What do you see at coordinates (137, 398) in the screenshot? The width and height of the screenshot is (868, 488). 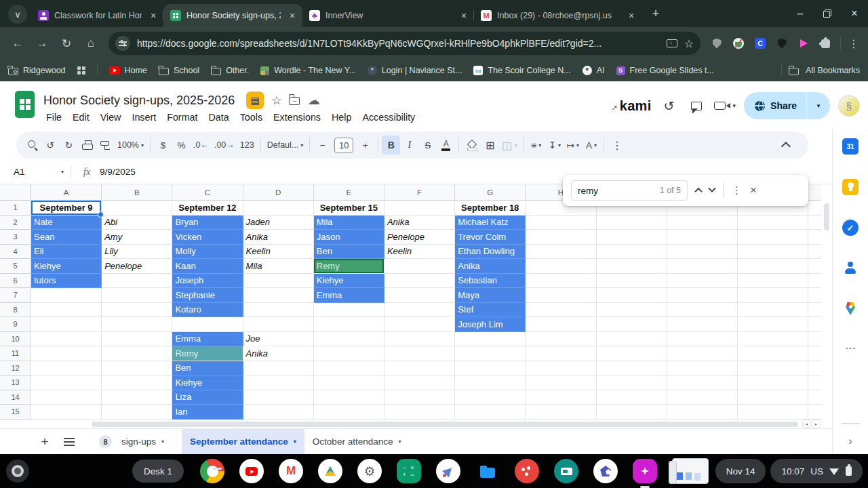 I see `cell-B14` at bounding box center [137, 398].